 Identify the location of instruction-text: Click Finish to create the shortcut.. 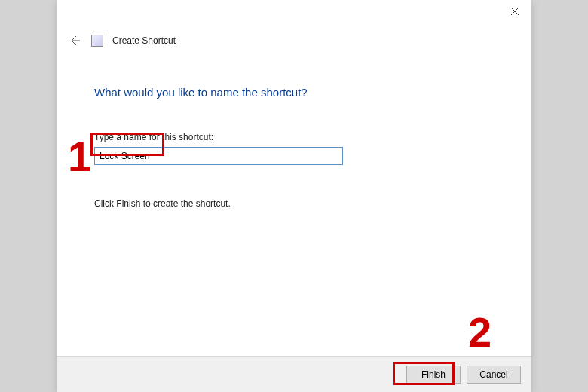
(313, 204).